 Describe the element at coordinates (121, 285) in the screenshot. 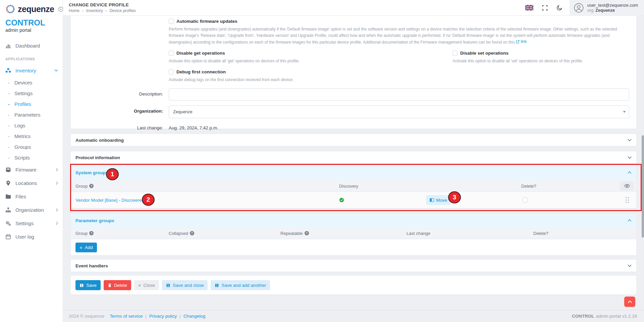

I see `delete-button-label: Delete` at that location.